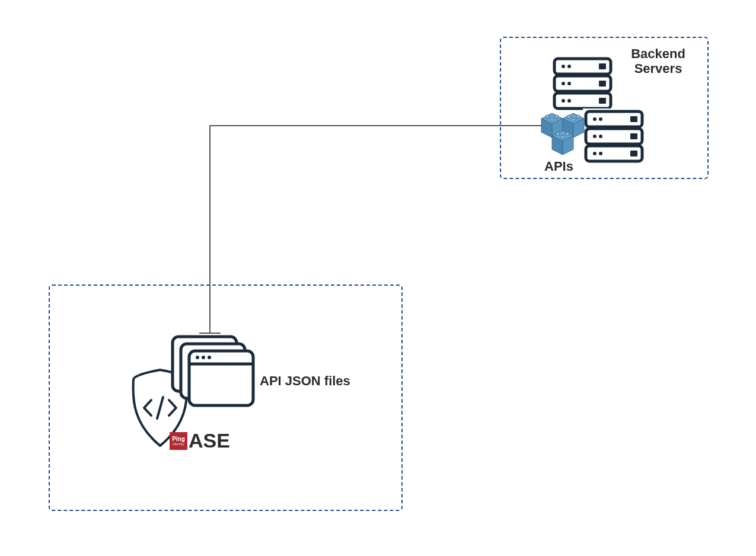  What do you see at coordinates (658, 62) in the screenshot?
I see `backend-servers-title: Backend Servers` at bounding box center [658, 62].